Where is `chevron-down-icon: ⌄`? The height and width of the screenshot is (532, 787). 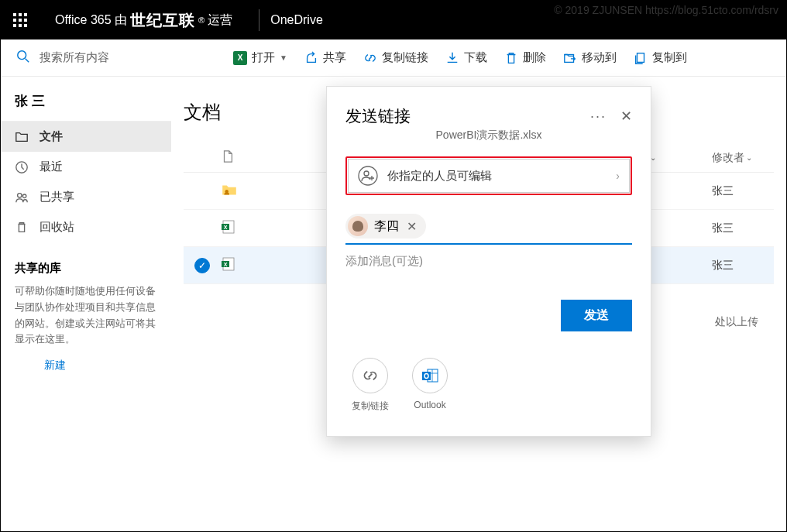
chevron-down-icon: ⌄ is located at coordinates (749, 158).